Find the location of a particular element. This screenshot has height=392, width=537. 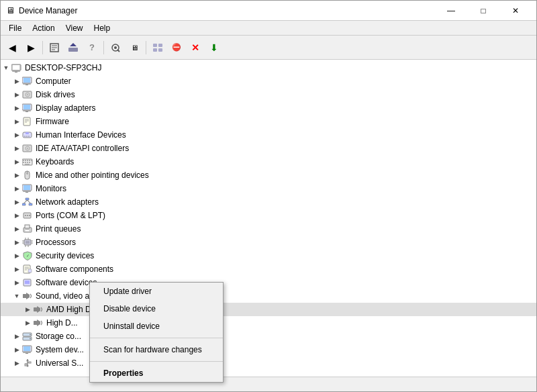

tree-item-mice: ▶ Mice and other pointing devices is located at coordinates (268, 175).